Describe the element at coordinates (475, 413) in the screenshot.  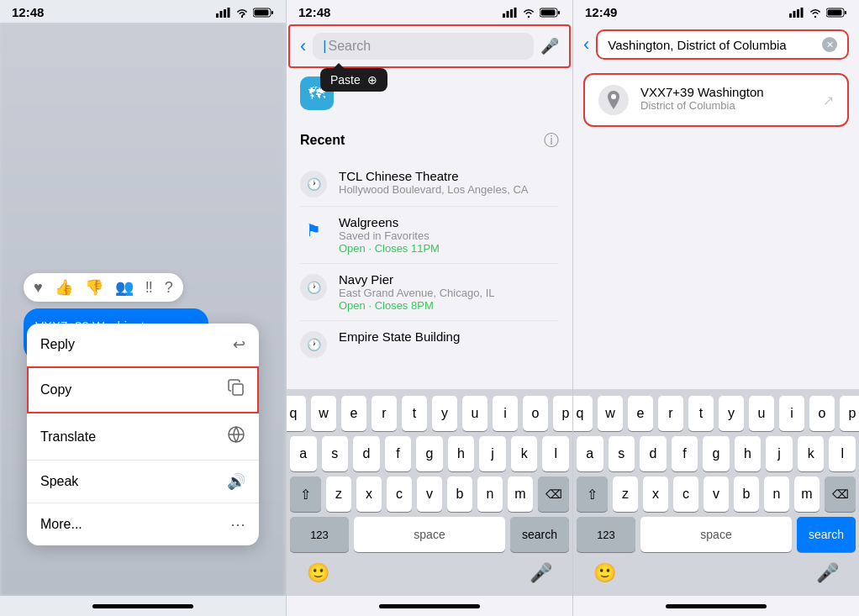
I see `key-u-2: u` at that location.